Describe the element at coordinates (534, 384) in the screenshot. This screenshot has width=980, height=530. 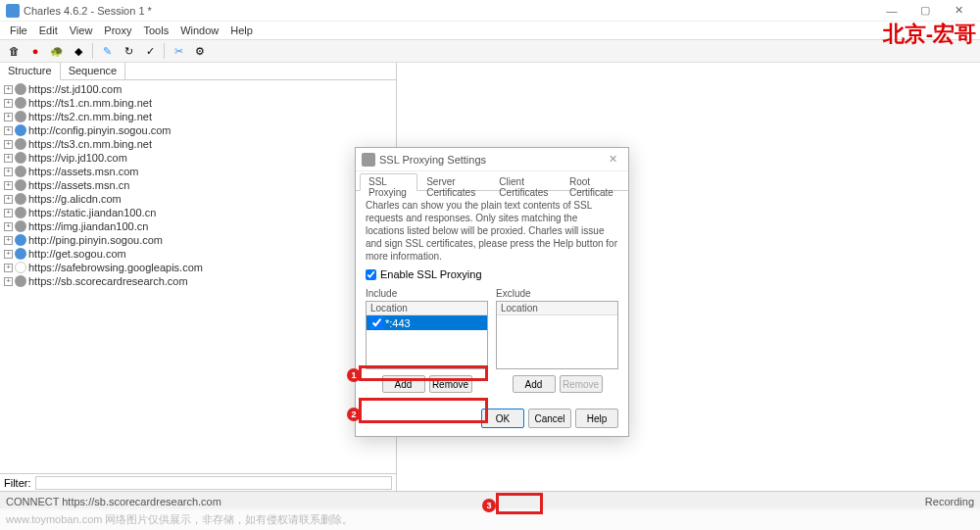
I see `exclude-add-button: Add` at that location.